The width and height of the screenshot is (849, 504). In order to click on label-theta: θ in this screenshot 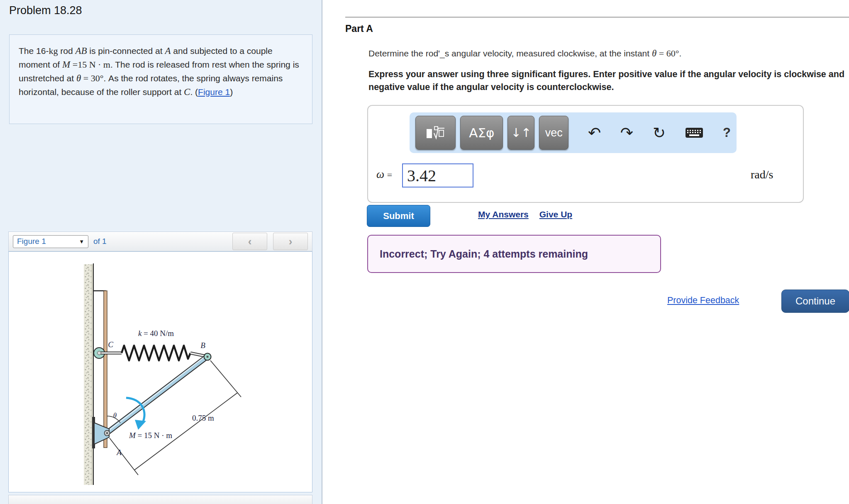, I will do `click(115, 416)`.